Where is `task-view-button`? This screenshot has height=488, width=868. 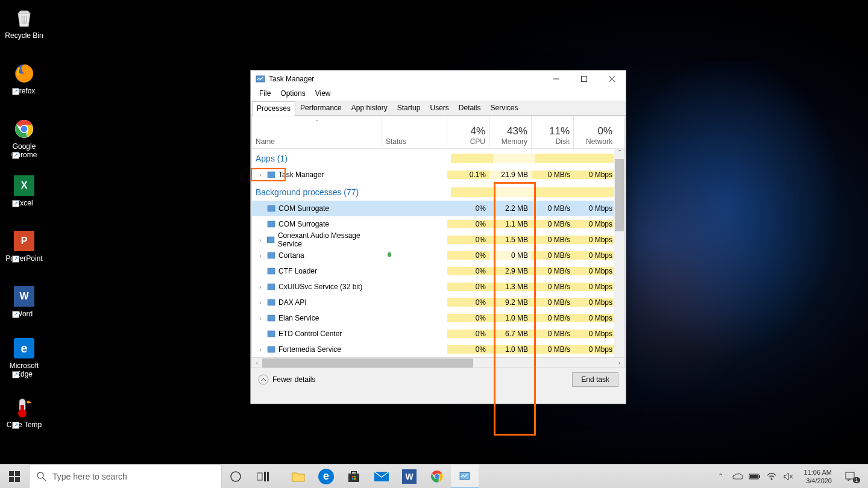 task-view-button is located at coordinates (263, 477).